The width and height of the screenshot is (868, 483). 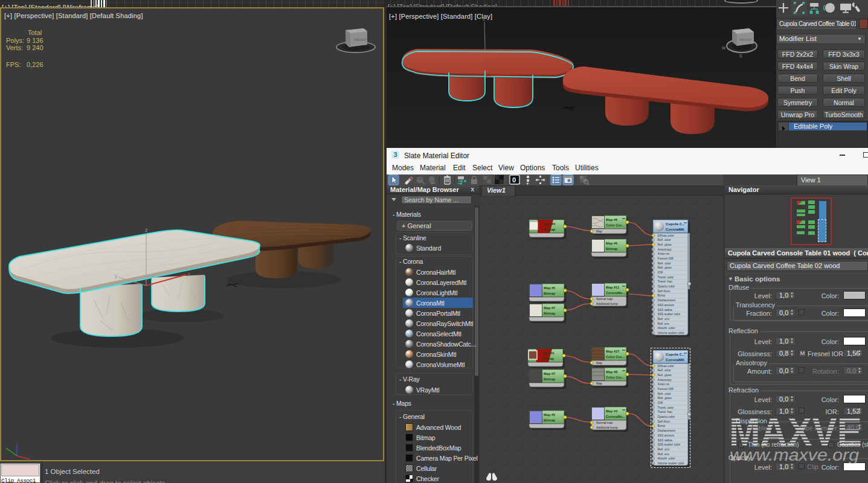 What do you see at coordinates (116, 276) in the screenshot?
I see `svg-text: y` at bounding box center [116, 276].